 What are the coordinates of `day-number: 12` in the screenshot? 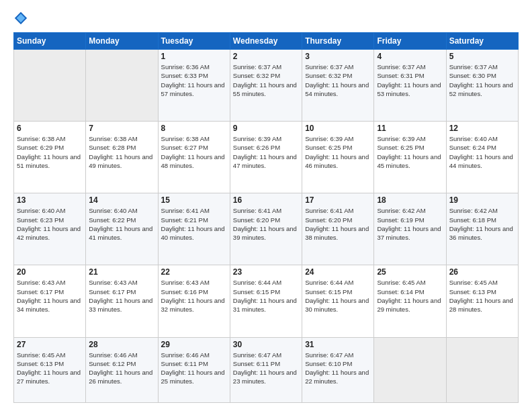 It's located at (482, 128).